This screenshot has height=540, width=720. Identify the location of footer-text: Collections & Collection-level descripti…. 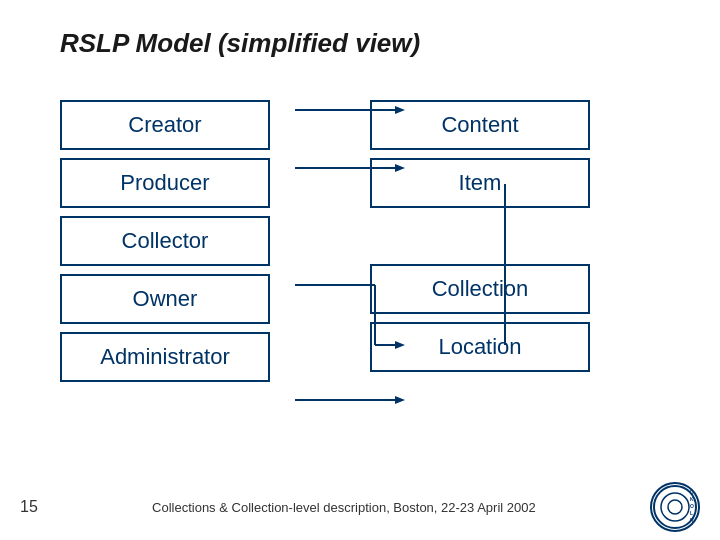
(344, 508).